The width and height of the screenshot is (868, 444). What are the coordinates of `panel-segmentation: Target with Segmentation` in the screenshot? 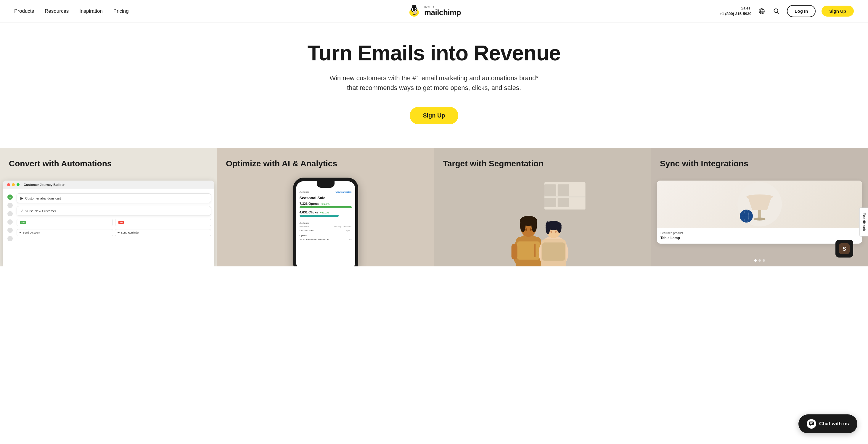 It's located at (542, 207).